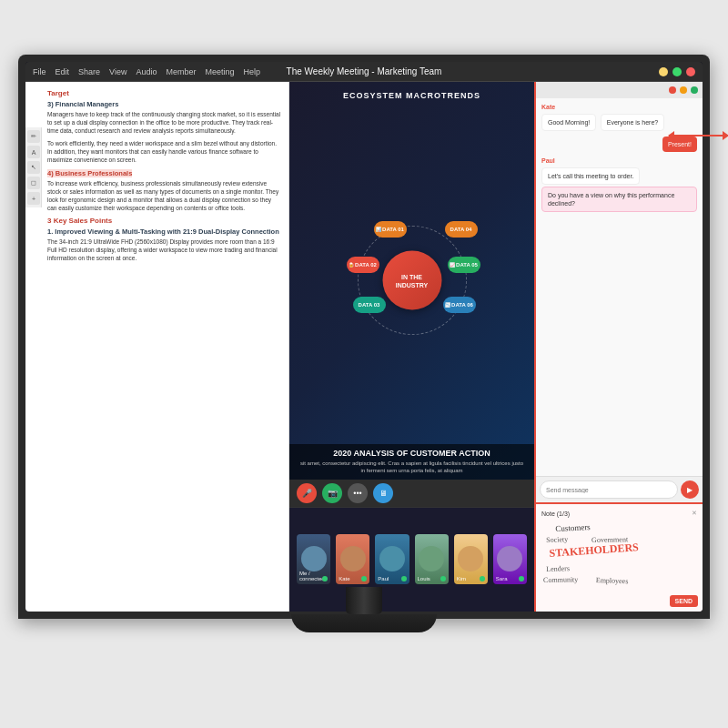 The width and height of the screenshot is (728, 728). Describe the element at coordinates (180, 72) in the screenshot. I see `menu-member: Member` at that location.